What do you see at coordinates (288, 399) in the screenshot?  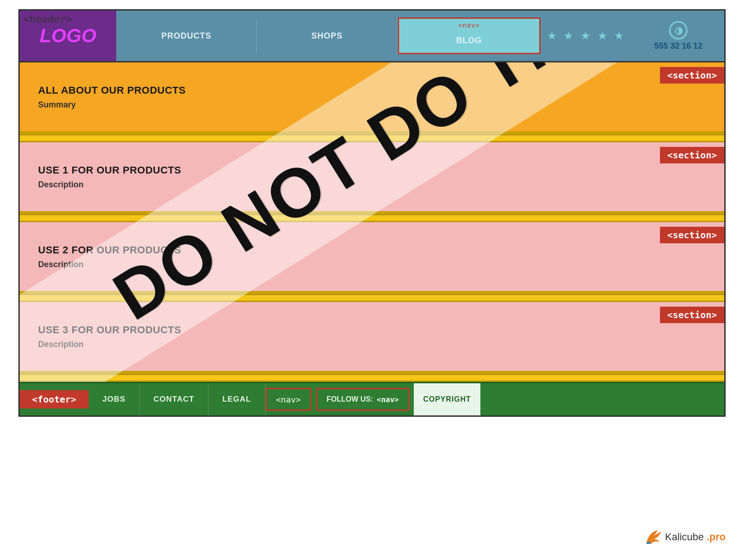 I see `footer-nav-tag: <nav>` at bounding box center [288, 399].